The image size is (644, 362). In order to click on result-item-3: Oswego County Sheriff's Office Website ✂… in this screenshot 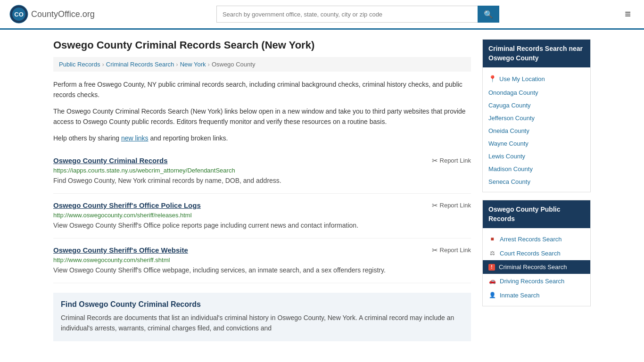, I will do `click(262, 261)`.